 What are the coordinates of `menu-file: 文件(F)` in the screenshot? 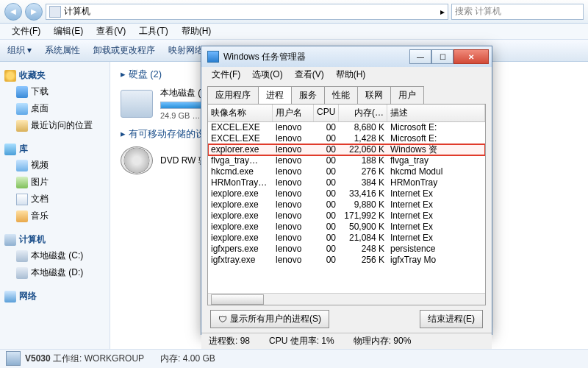 It's located at (26, 31).